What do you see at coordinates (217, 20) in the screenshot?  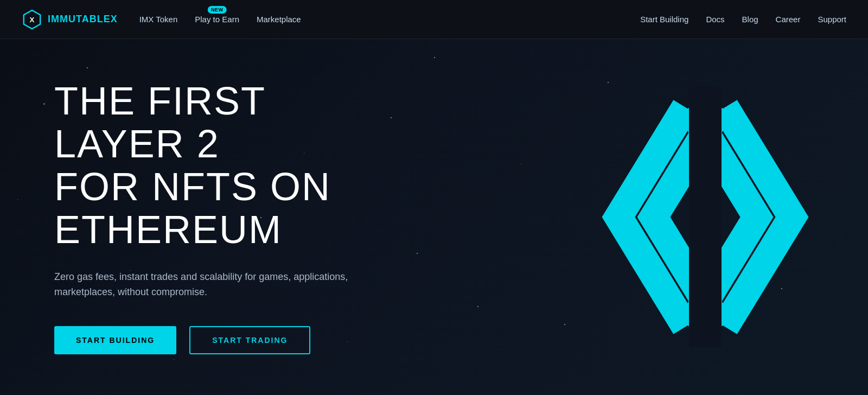 I see `nav-link-play-to-earn: NEW Play to Earn` at bounding box center [217, 20].